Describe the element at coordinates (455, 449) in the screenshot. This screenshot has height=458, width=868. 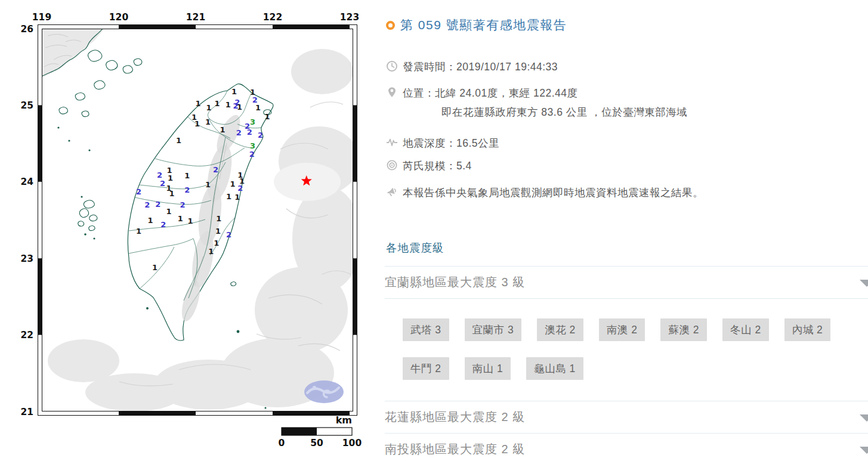
I see `accordion-header-text: 南投縣地區最大震度 2 級` at that location.